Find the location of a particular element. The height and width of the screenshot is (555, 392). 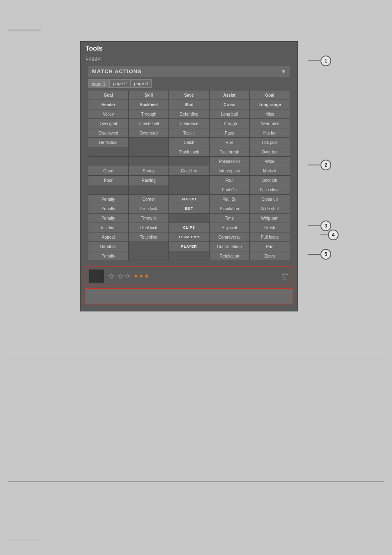

action-cell: Face close is located at coordinates (270, 190).